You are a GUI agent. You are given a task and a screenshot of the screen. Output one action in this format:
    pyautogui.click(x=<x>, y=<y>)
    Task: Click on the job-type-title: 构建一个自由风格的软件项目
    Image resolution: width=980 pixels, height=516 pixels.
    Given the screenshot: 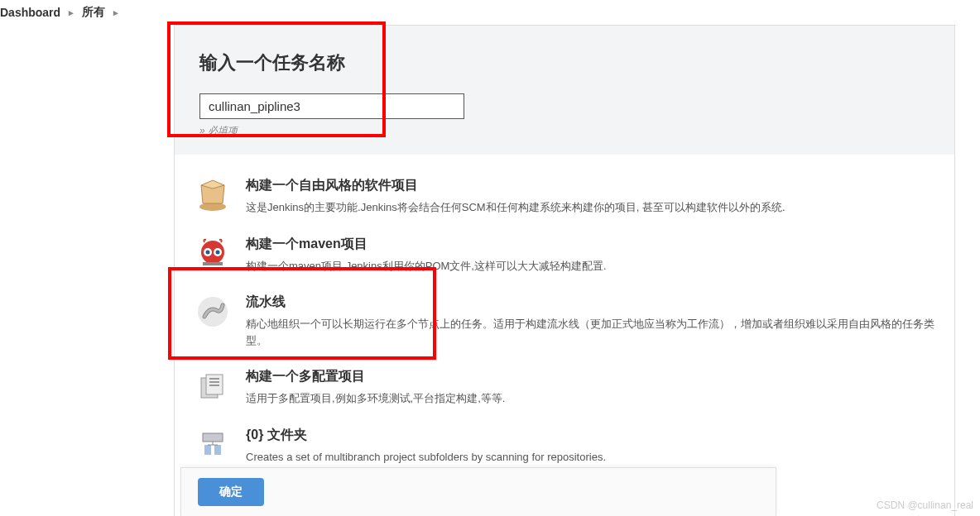 What is the action you would take?
    pyautogui.click(x=590, y=185)
    